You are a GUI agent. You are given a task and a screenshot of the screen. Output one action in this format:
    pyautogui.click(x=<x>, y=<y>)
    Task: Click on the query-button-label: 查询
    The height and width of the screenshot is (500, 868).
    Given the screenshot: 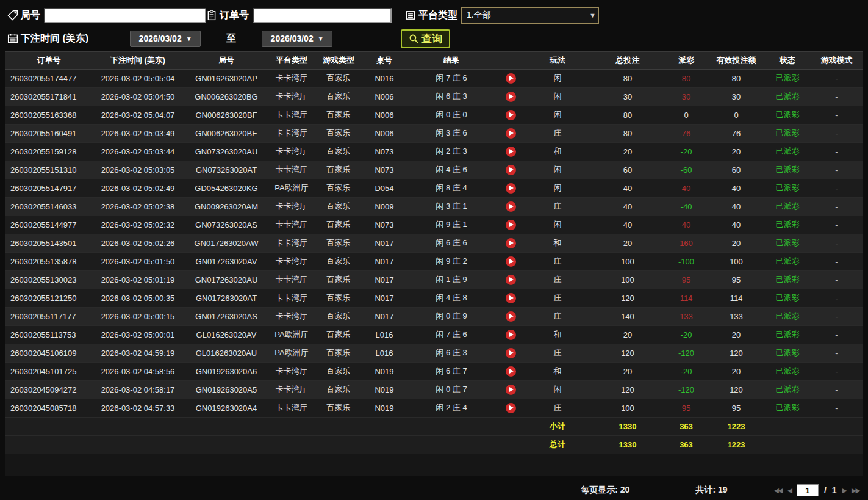 What is the action you would take?
    pyautogui.click(x=432, y=39)
    